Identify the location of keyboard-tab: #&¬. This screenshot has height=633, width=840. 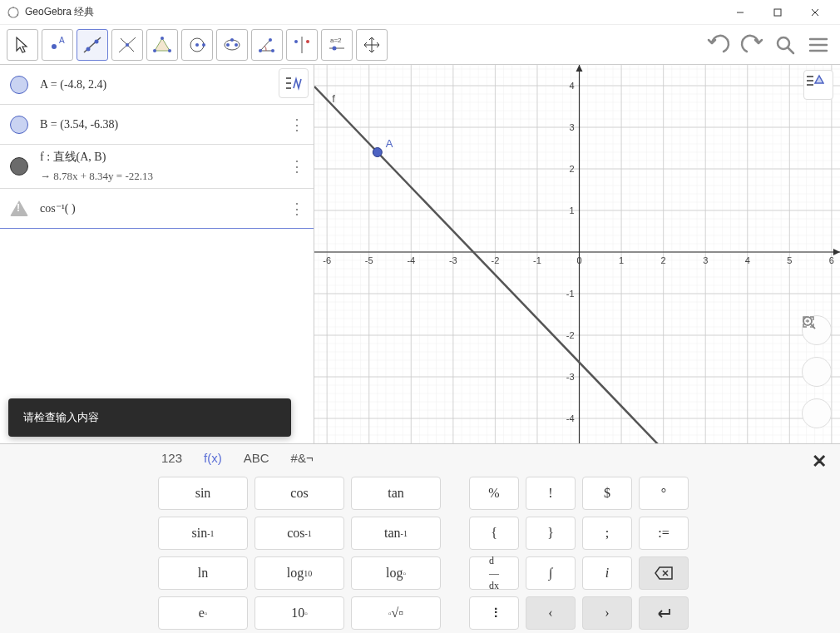
(303, 457).